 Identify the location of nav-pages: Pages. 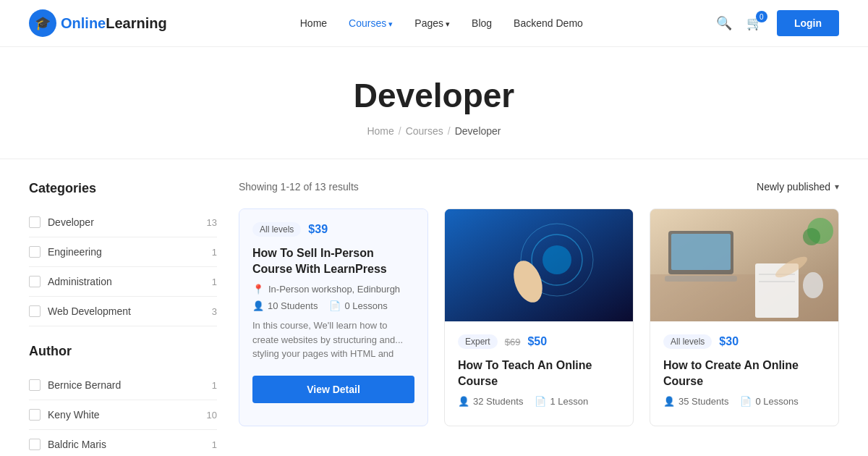
(433, 23).